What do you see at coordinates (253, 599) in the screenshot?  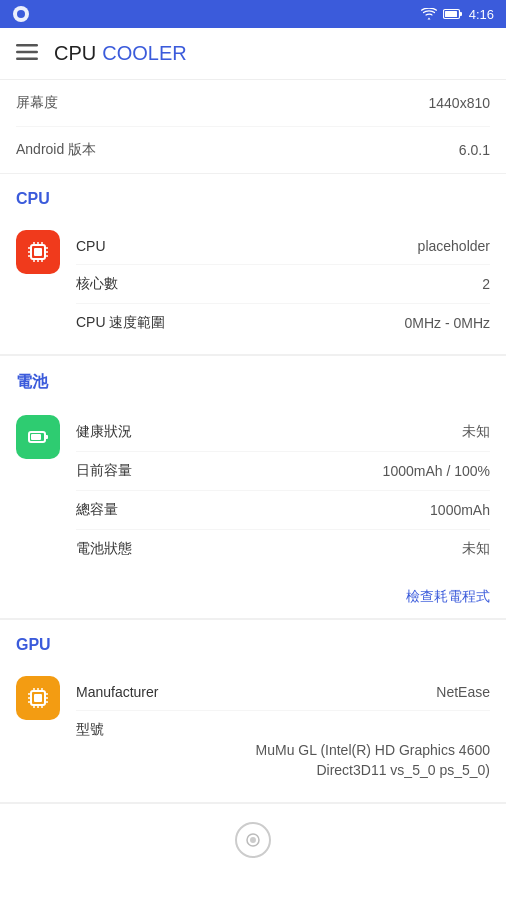 I see `battery-link-row: 檢查耗電程式` at bounding box center [253, 599].